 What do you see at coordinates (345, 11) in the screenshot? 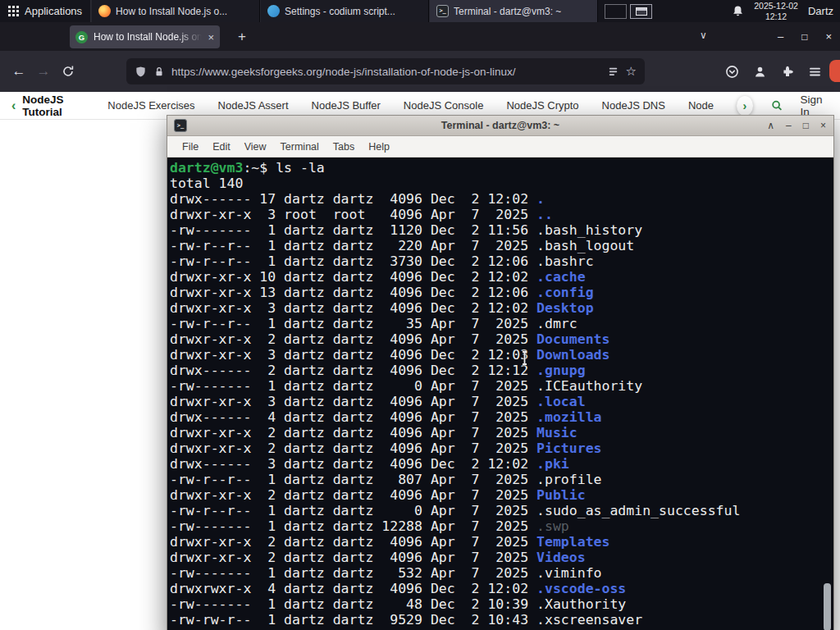
I see `taskbar-button-codium: Settings - codium script...` at bounding box center [345, 11].